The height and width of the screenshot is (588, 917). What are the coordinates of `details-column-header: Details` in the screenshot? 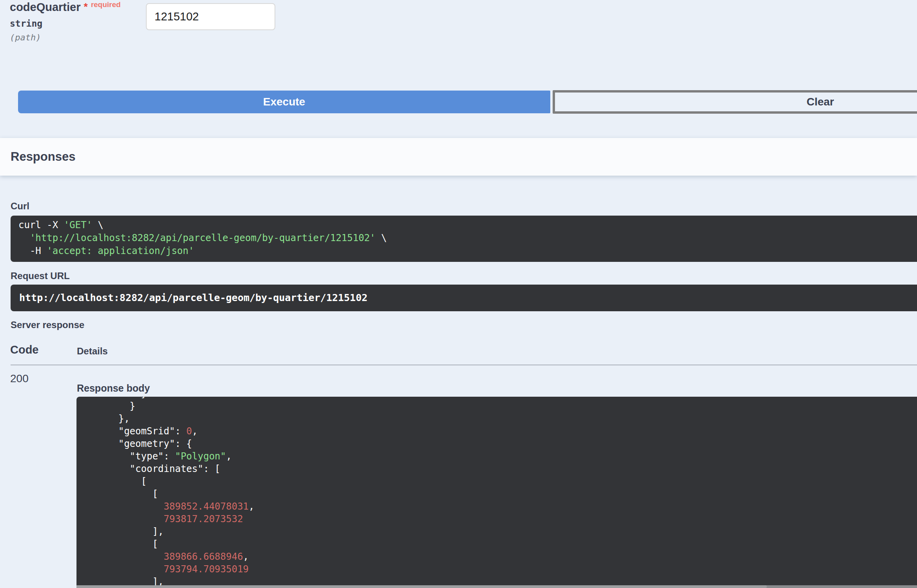 It's located at (93, 351).